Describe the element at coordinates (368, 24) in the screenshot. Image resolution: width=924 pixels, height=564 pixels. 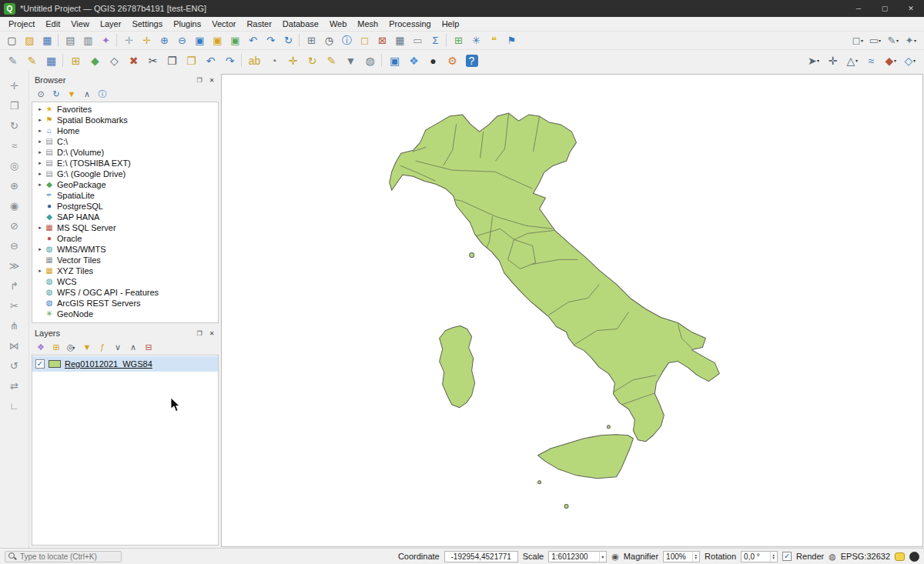
I see `menu-mesh: Mesh` at that location.